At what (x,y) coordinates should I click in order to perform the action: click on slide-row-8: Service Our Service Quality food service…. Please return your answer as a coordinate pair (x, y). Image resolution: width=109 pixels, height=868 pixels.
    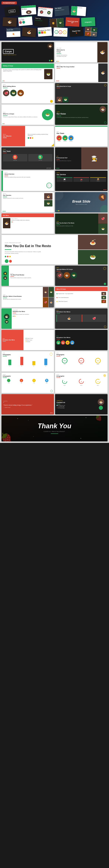
    Looking at the image, I should click on (55, 202).